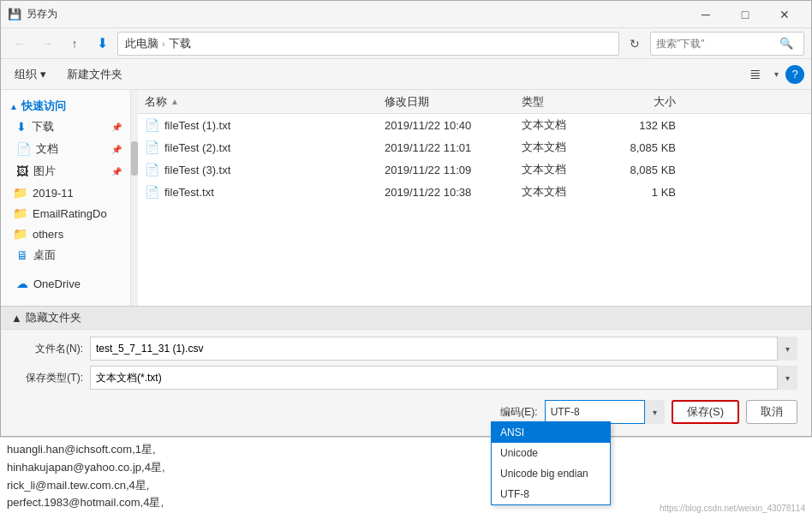 This screenshot has height=519, width=812. Describe the element at coordinates (75, 44) in the screenshot. I see `up-button: ↑` at that location.